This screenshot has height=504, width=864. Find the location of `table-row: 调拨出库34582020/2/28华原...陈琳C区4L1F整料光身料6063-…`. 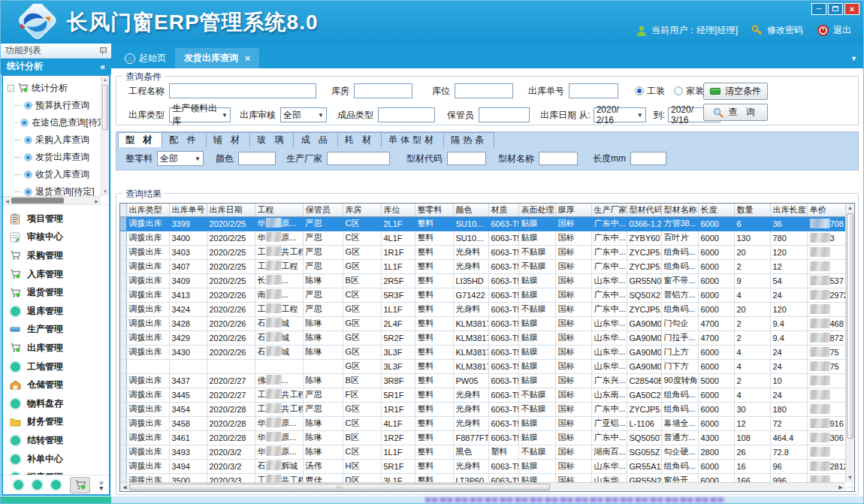

table-row: 调拨出库34582020/2/28华原...陈琳C区4L1F整料光身料6063-… is located at coordinates (488, 424).